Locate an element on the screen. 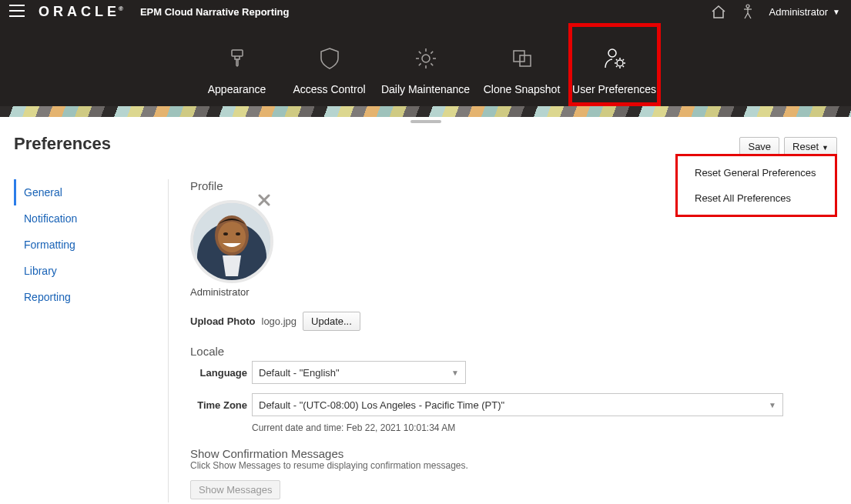 The image size is (851, 504). upload-filename: logo.jpg is located at coordinates (280, 322).